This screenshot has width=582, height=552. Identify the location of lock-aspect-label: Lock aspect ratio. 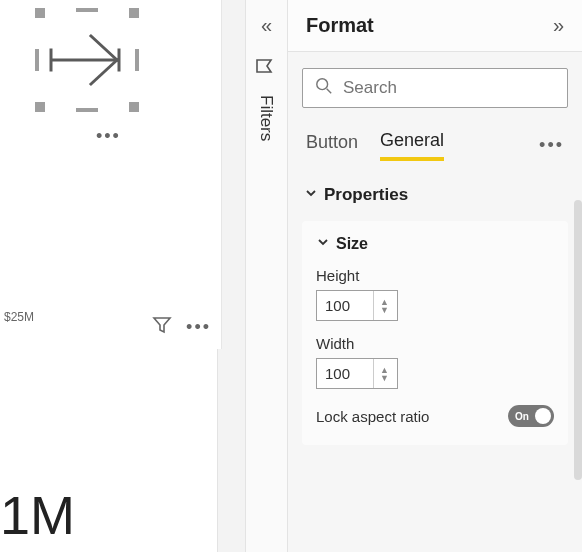
(372, 416).